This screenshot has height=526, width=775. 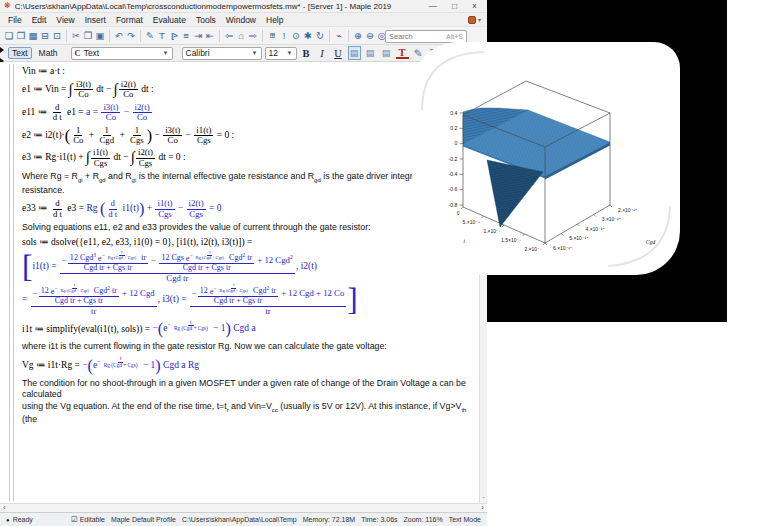 I want to click on menu-item-edit: Edit, so click(x=40, y=20).